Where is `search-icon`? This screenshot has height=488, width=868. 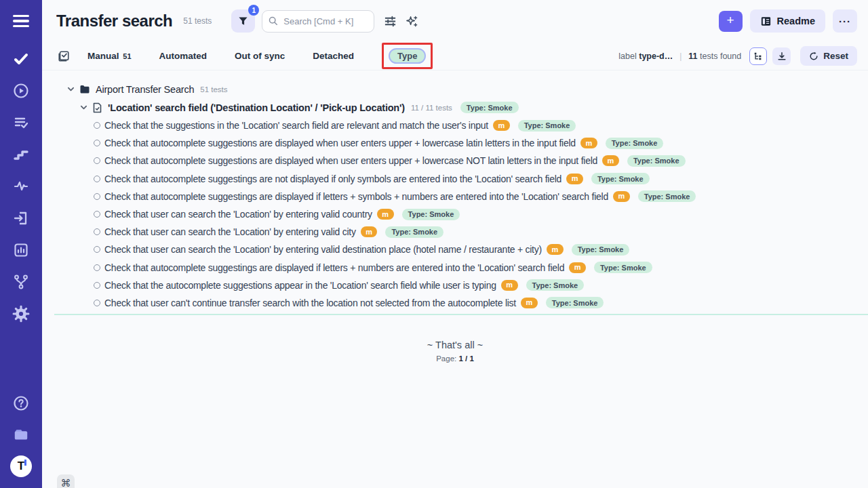 search-icon is located at coordinates (273, 21).